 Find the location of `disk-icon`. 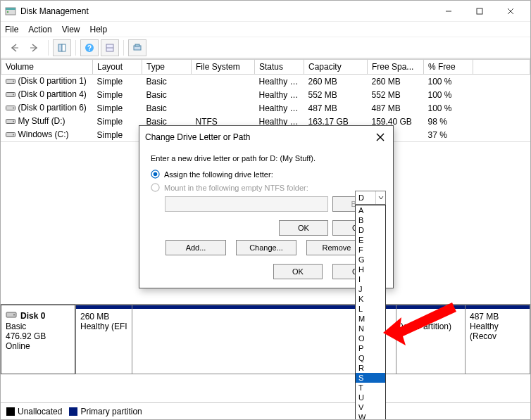

disk-icon is located at coordinates (11, 315).